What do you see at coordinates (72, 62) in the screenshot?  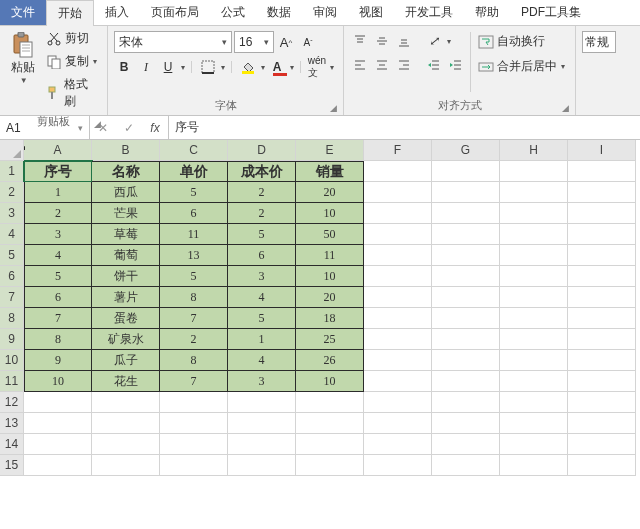 I see `copy-button: 复制 ▾` at bounding box center [72, 62].